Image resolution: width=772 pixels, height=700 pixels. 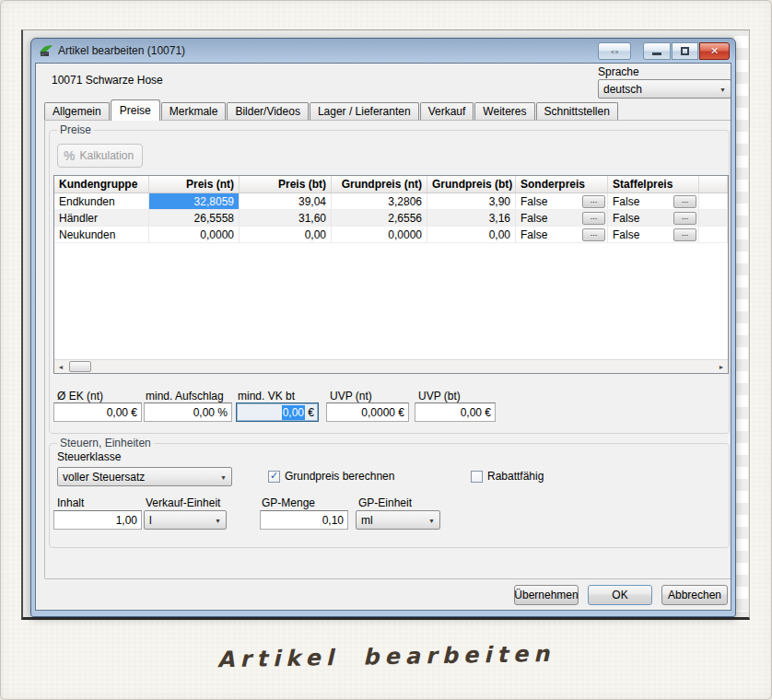 I want to click on cell-grundpreis-bt: 3,90, so click(x=472, y=201).